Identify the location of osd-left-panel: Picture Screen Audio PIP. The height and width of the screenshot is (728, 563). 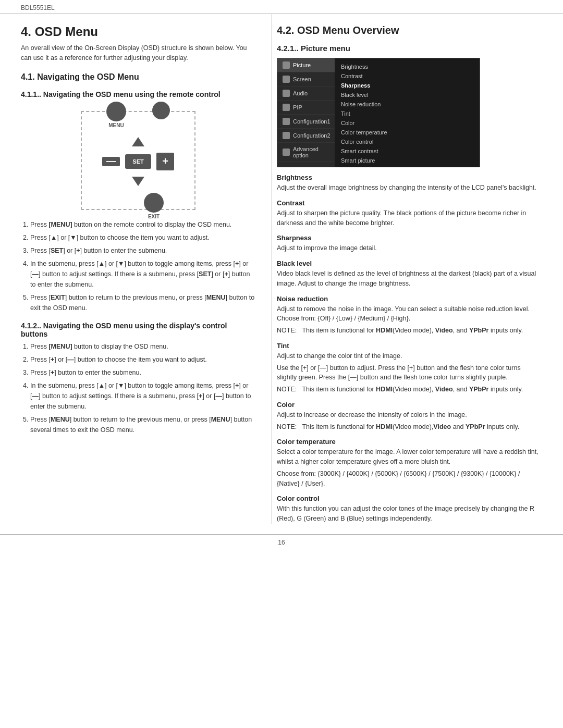
(306, 113).